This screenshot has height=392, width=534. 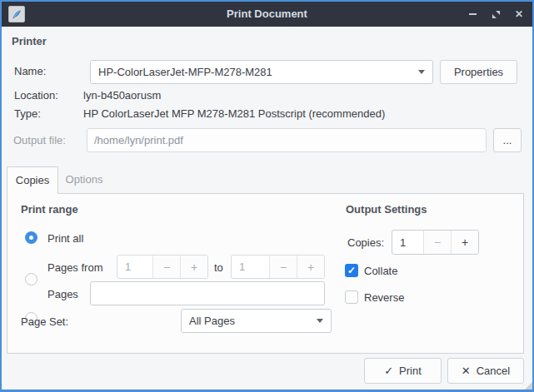 I want to click on output-file-label: Output file:, so click(x=40, y=141).